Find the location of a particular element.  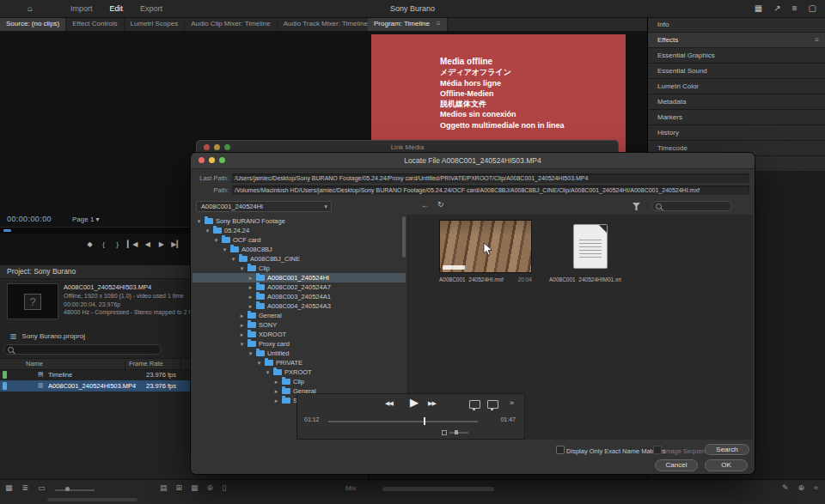

exact-name-checkbox is located at coordinates (560, 450).